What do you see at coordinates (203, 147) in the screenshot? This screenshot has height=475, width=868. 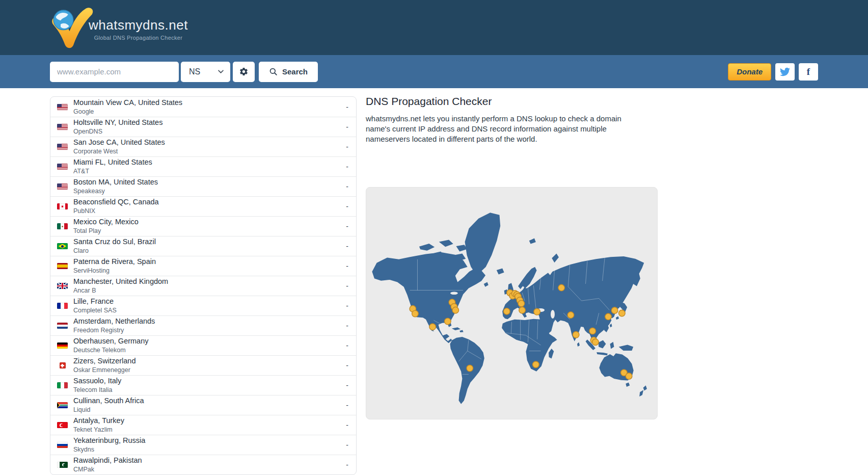 I see `server-row: San Jose CA, United States Corporate Wes…` at bounding box center [203, 147].